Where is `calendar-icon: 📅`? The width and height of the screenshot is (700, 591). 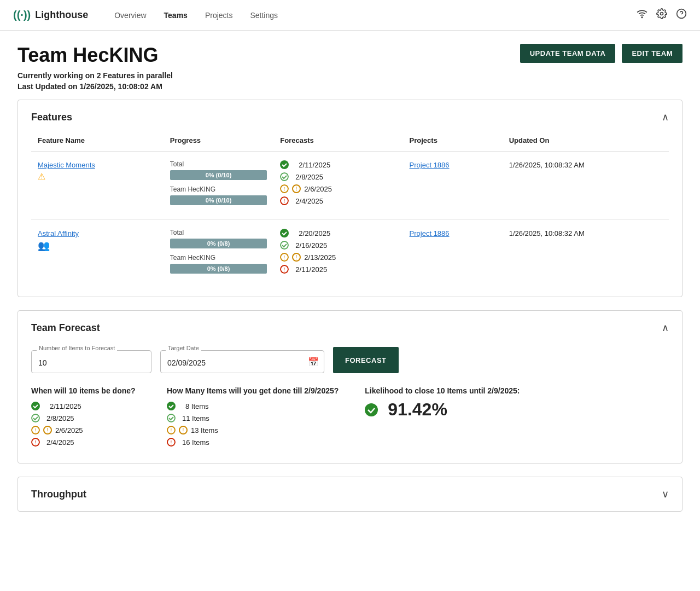 calendar-icon: 📅 is located at coordinates (313, 362).